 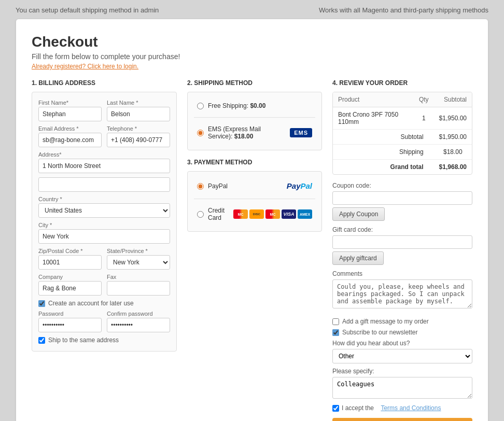 What do you see at coordinates (104, 185) in the screenshot?
I see `address2-input` at bounding box center [104, 185].